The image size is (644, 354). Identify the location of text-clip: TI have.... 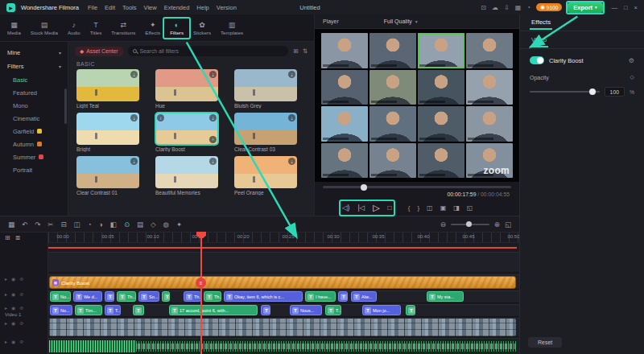
(320, 296).